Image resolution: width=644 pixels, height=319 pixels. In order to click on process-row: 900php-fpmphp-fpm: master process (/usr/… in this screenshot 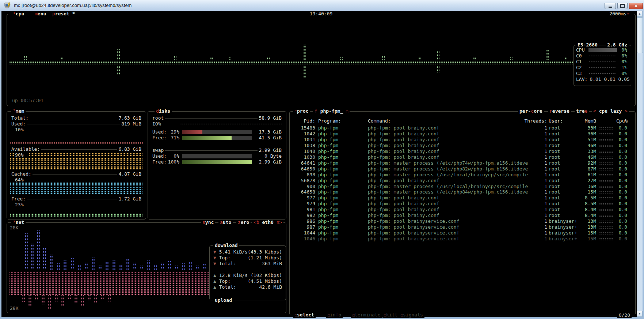, I will do `click(462, 187)`.